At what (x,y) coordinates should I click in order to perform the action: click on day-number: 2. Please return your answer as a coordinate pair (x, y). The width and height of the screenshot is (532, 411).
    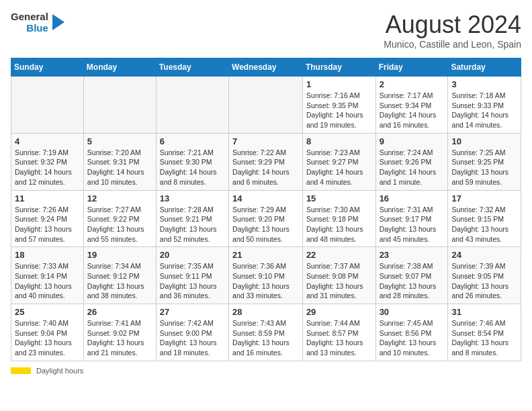
    Looking at the image, I should click on (412, 85).